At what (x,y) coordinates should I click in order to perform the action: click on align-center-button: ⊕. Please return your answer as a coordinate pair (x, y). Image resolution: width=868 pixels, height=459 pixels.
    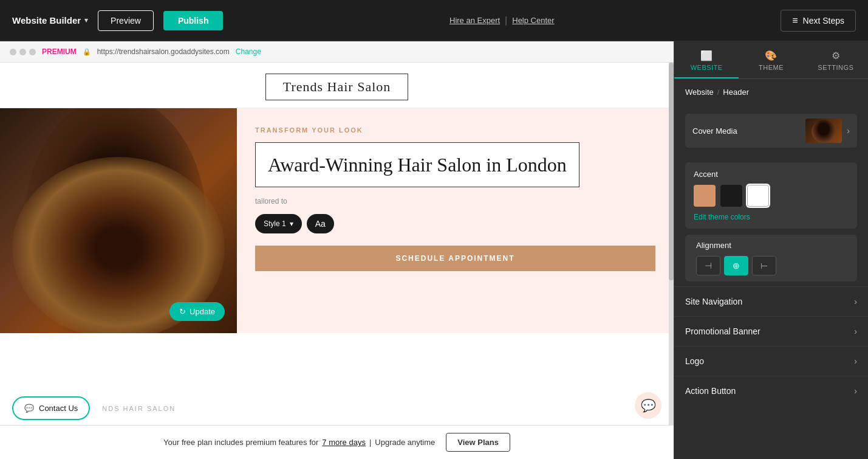
    Looking at the image, I should click on (736, 266).